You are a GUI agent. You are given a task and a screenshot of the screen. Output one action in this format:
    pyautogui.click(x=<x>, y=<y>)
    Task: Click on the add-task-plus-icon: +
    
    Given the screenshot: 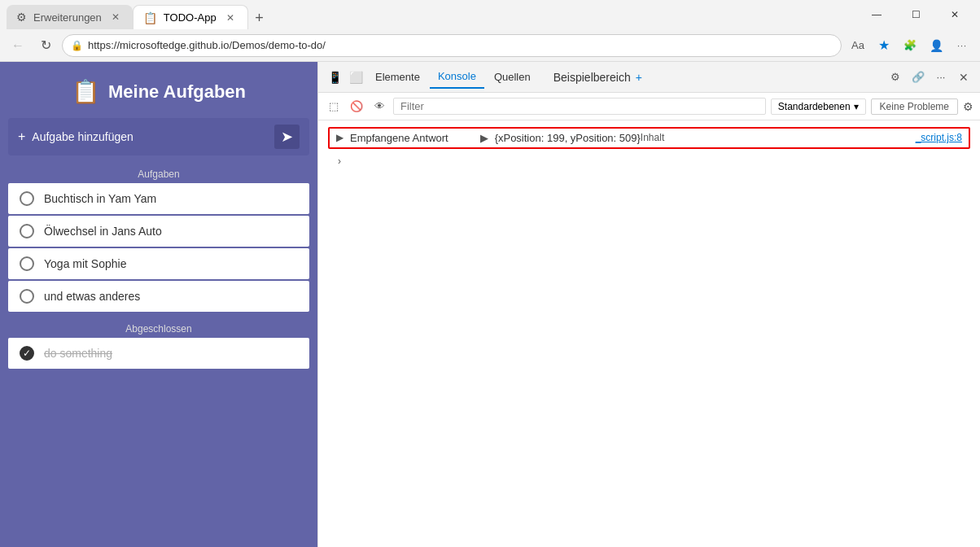 What is the action you would take?
    pyautogui.click(x=21, y=137)
    